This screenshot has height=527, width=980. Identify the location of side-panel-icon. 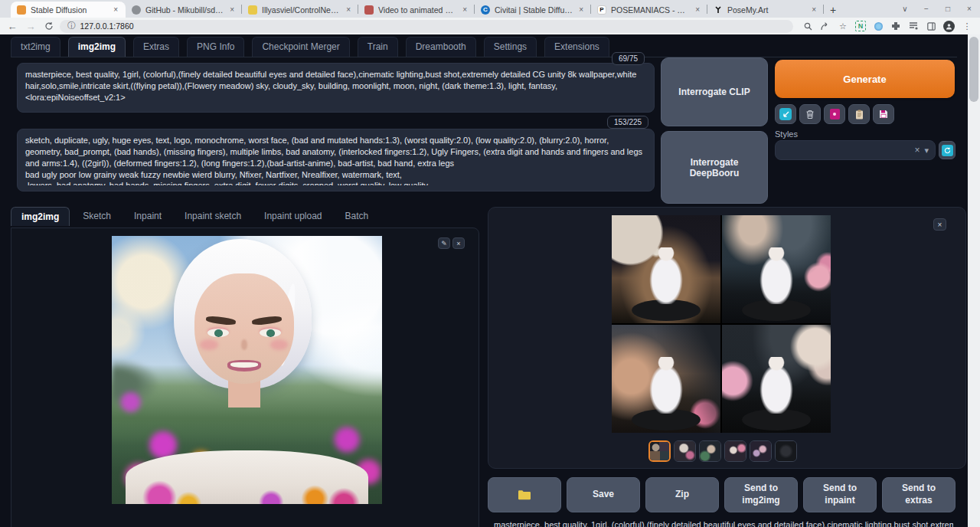
(931, 26).